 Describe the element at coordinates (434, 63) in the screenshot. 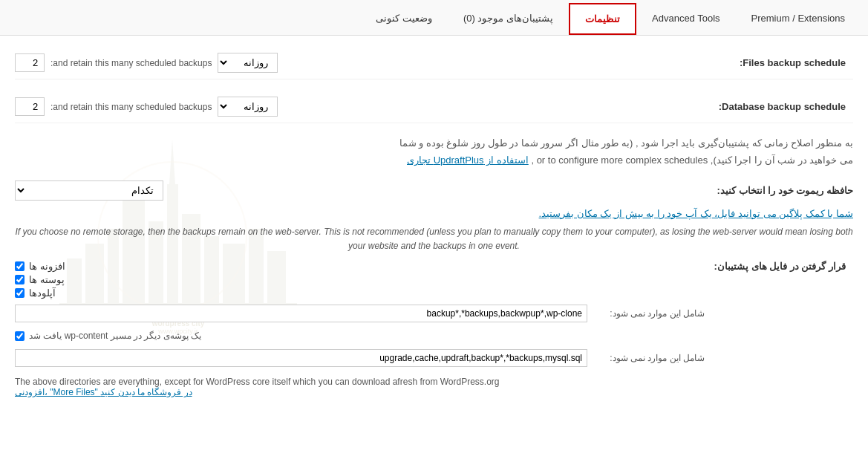

I see `files-backup-section: روزانه هفتگی ماهانه غیرفعال :and retain …` at that location.